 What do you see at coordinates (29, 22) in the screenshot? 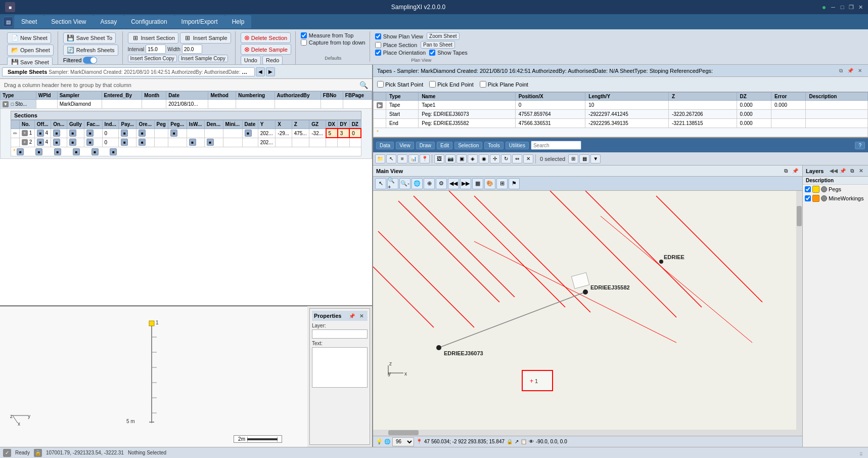
I see `menu-tab-sheet: Sheet` at bounding box center [29, 22].